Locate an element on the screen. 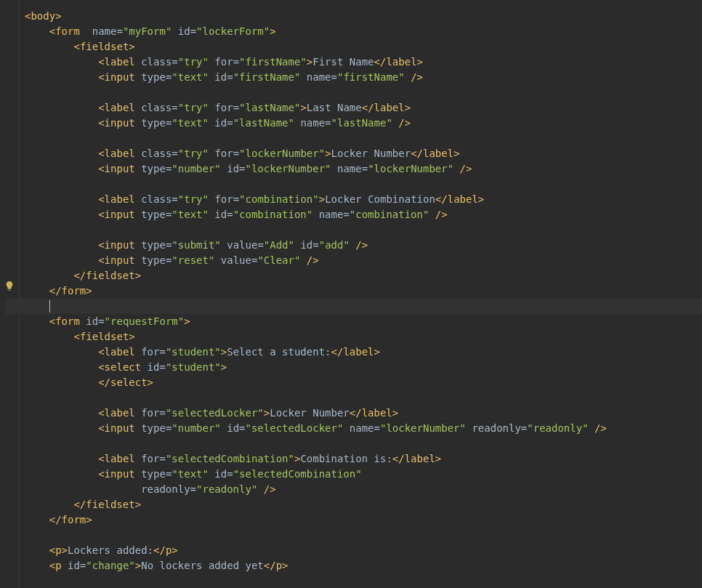 Image resolution: width=702 pixels, height=588 pixels. val-requestForm: "requestForm" is located at coordinates (145, 321).